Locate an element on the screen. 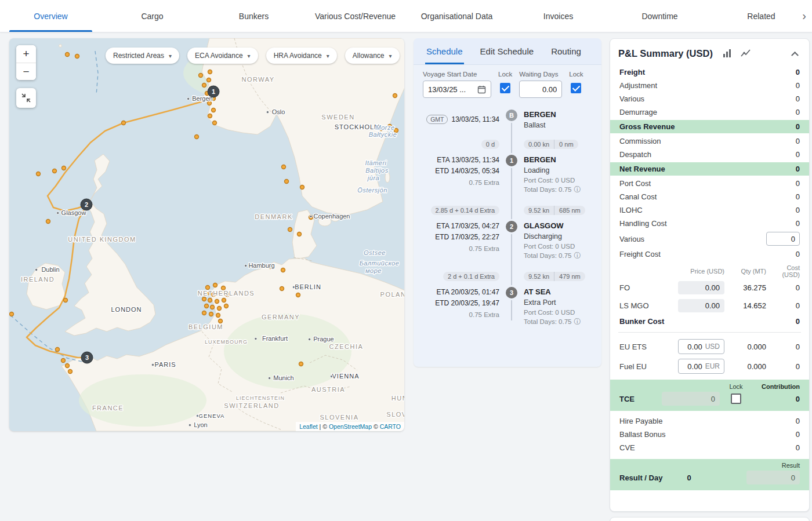  schedule-tab-schedule: Schedule is located at coordinates (444, 51).